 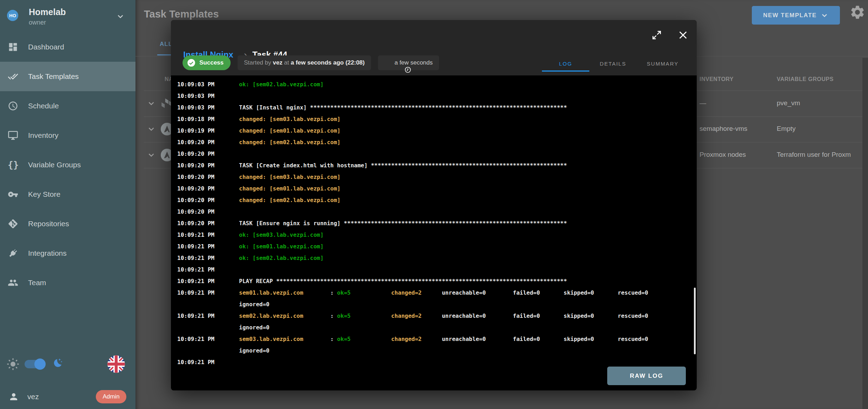 I want to click on log-message: ok: [sem02.lab.vezpi.com], so click(x=281, y=258).